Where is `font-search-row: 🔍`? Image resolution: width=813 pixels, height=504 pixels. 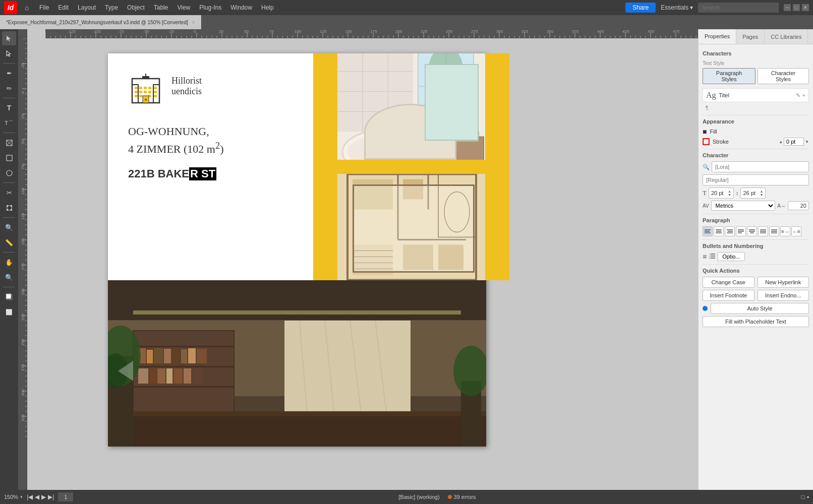 font-search-row: 🔍 is located at coordinates (756, 167).